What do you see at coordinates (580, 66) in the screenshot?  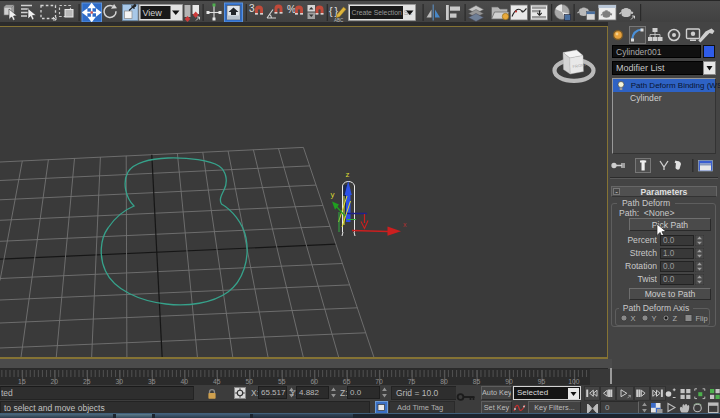 I see `svg-text: FRONT` at bounding box center [580, 66].